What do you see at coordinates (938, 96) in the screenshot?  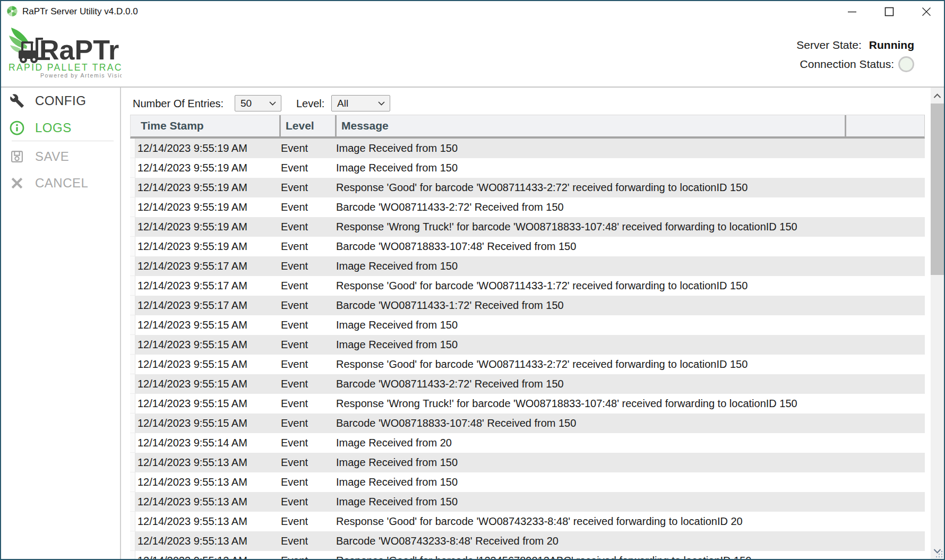 I see `chevron-up-icon` at bounding box center [938, 96].